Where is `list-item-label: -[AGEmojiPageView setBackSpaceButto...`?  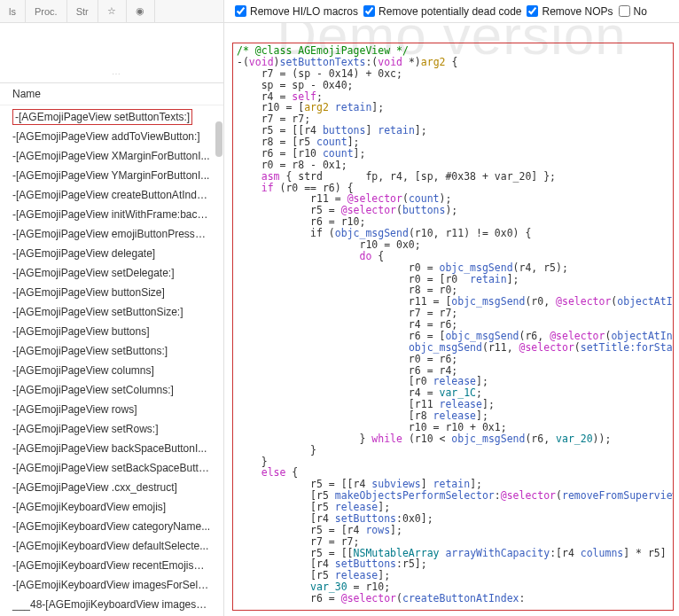
list-item-label: -[AGEmojiPageView setBackSpaceButto... is located at coordinates (113, 468).